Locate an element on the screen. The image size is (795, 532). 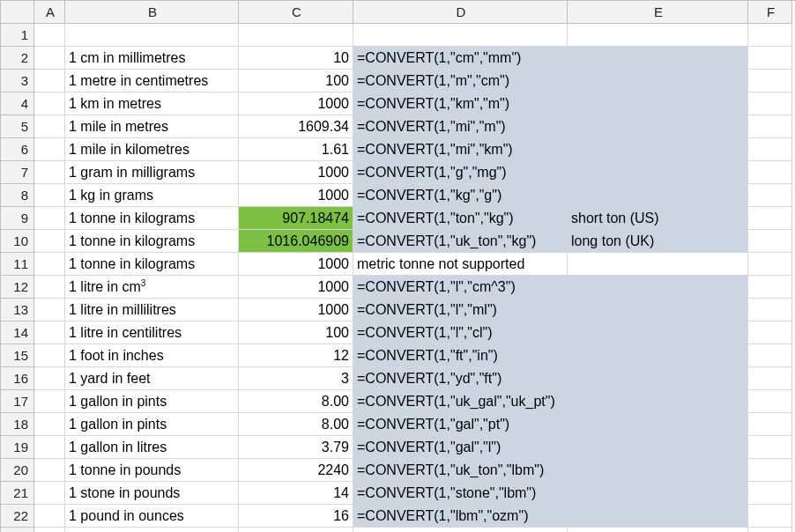
cell-D10: =CONVERT(1,"uk_ton","kg") is located at coordinates (460, 241).